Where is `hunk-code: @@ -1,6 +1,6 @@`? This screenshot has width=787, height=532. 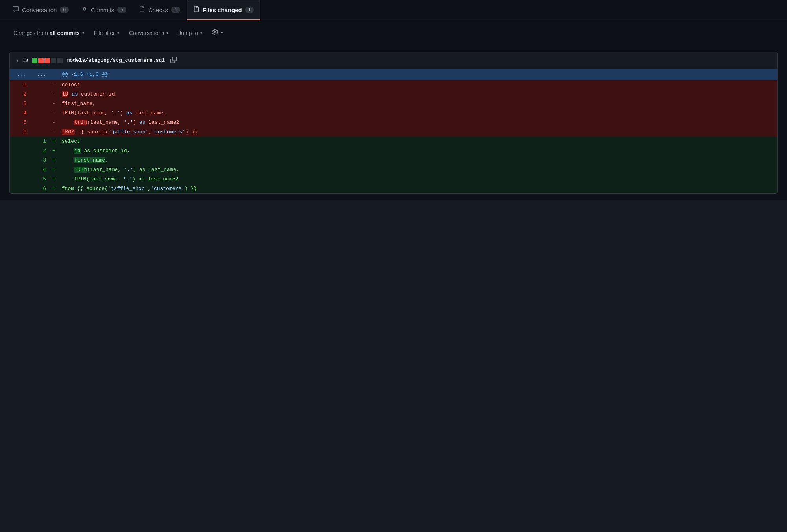
hunk-code: @@ -1,6 +1,6 @@ is located at coordinates (418, 75).